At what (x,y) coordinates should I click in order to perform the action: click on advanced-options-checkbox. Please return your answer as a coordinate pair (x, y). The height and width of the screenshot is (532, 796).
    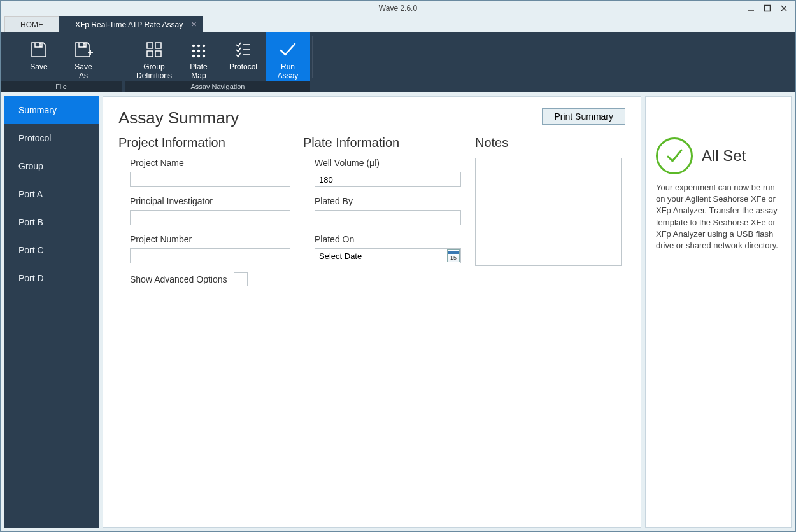
    Looking at the image, I should click on (241, 279).